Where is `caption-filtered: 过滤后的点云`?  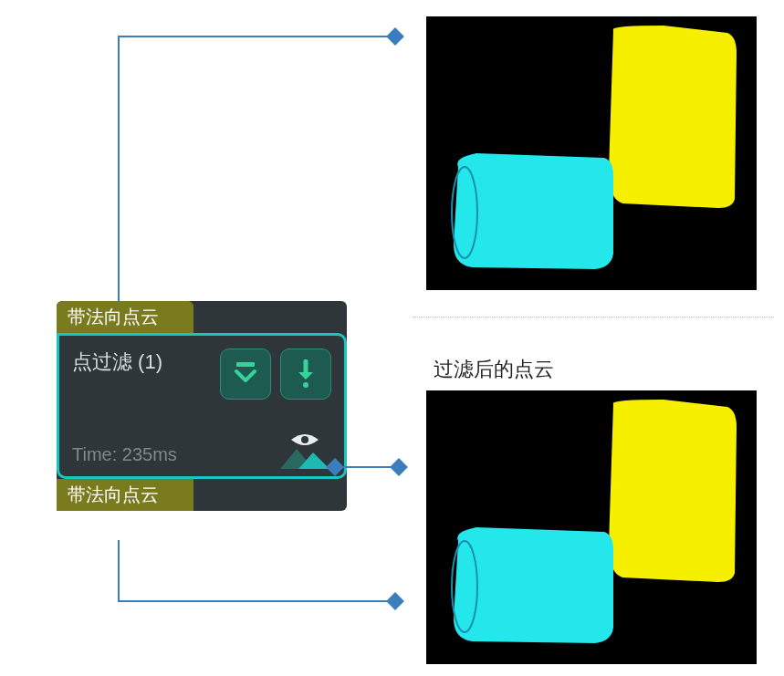
caption-filtered: 过滤后的点云 is located at coordinates (494, 369).